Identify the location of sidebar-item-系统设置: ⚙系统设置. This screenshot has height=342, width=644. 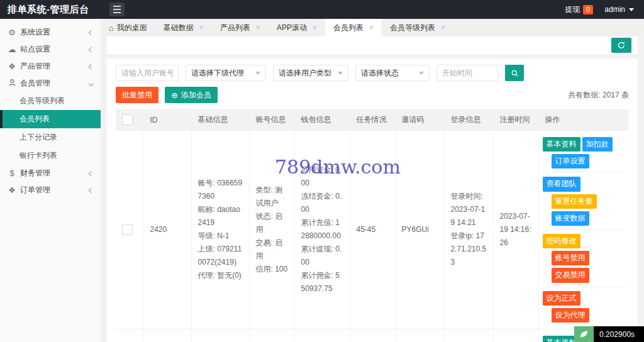
(50, 33).